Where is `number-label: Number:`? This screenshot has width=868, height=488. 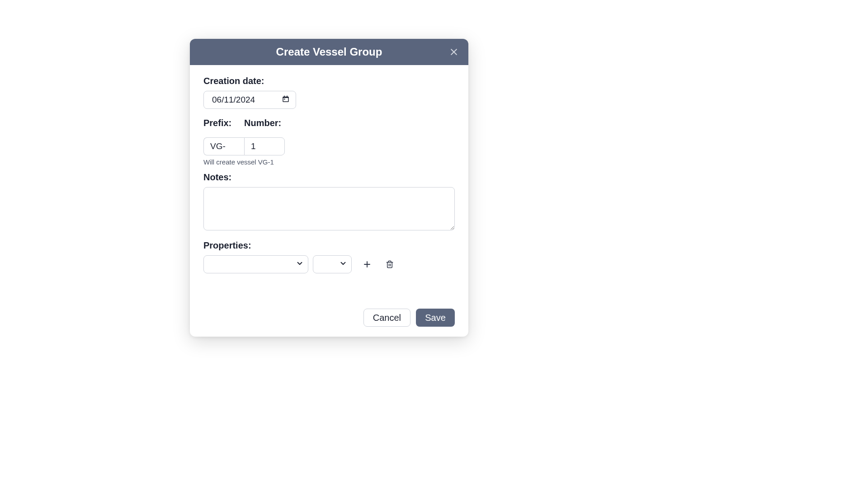 number-label: Number: is located at coordinates (263, 123).